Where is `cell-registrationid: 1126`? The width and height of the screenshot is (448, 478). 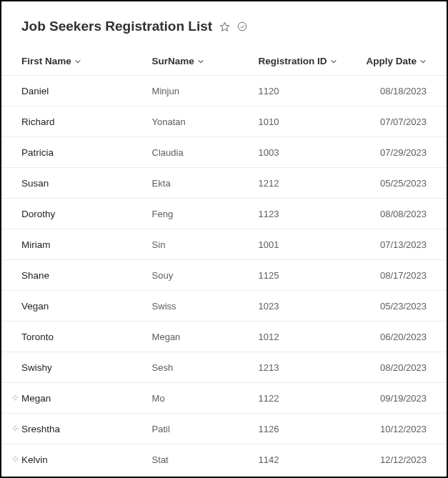
cell-registrationid: 1126 is located at coordinates (309, 429).